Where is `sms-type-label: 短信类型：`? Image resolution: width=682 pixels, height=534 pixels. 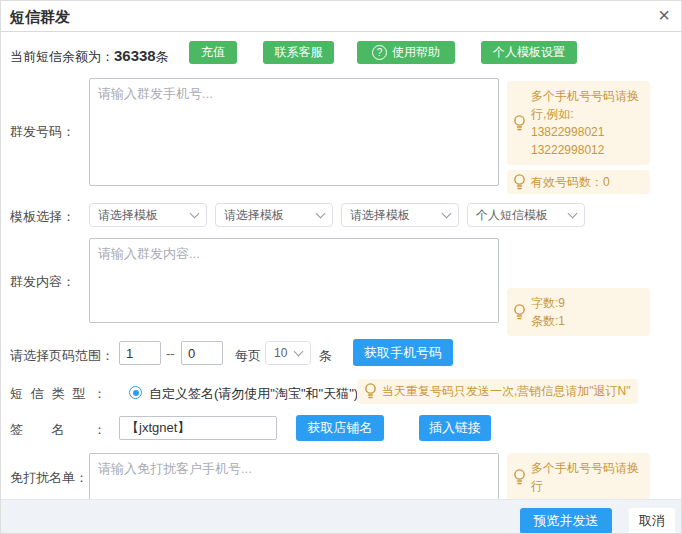
sms-type-label: 短信类型： is located at coordinates (58, 394).